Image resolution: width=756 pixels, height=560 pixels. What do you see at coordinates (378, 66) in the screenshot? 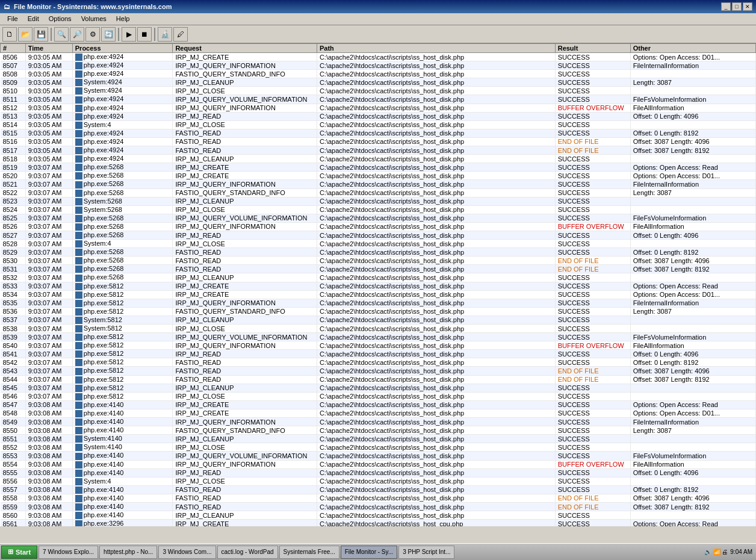
I see `table-row: 85079:03:05 AMphp.exe:4924IRP_MJ_QUERY_I…` at bounding box center [378, 66].